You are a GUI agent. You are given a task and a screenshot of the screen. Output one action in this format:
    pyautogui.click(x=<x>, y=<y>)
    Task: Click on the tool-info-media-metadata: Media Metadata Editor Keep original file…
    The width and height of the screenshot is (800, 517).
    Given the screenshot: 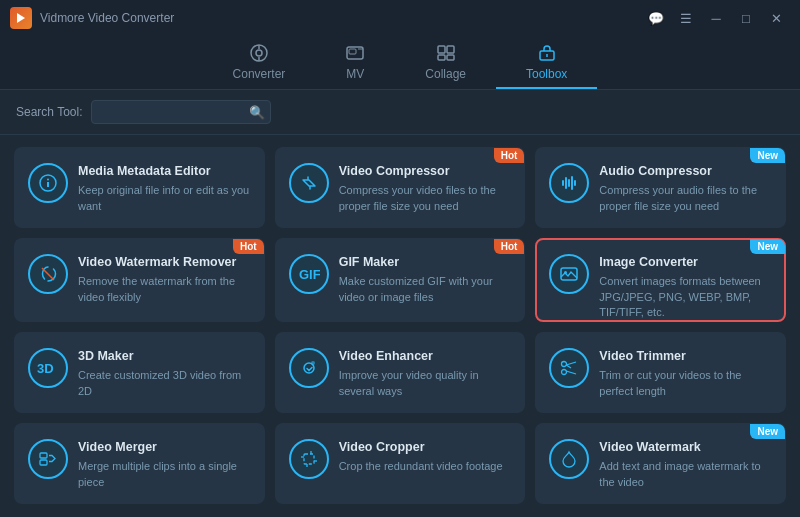 What is the action you would take?
    pyautogui.click(x=164, y=188)
    